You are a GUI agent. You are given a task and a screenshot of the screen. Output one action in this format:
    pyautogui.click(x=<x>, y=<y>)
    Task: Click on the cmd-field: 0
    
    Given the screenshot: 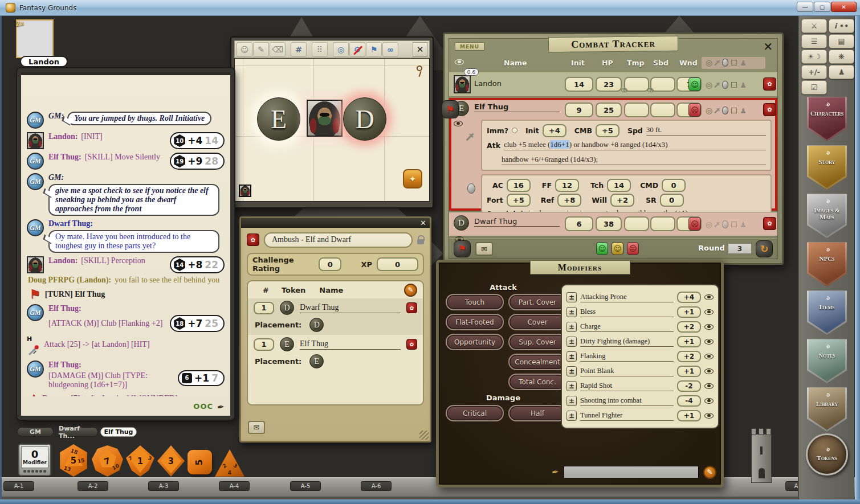 What is the action you would take?
    pyautogui.click(x=674, y=186)
    